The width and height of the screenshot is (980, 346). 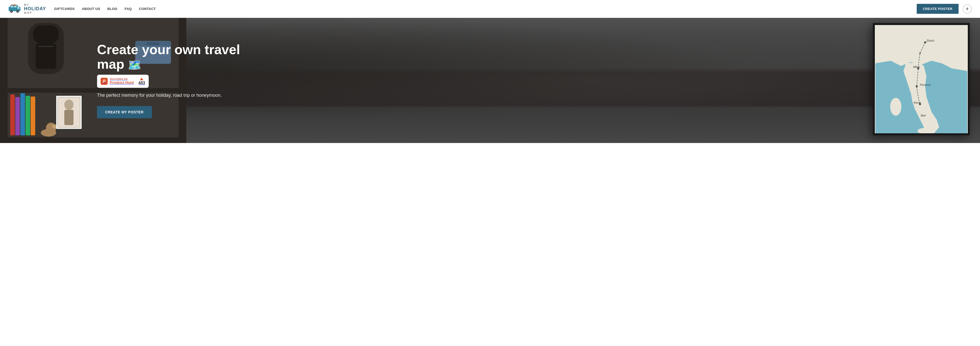 What do you see at coordinates (938, 9) in the screenshot?
I see `create-poster-button: CREATE POSTER` at bounding box center [938, 9].